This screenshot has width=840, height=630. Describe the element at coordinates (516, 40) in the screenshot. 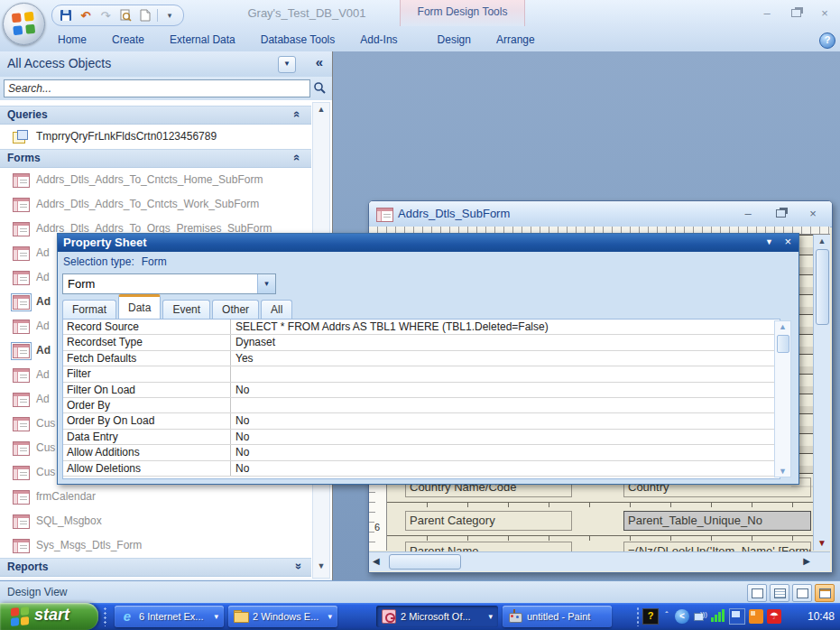

I see `tab-arrange: Arrange` at that location.